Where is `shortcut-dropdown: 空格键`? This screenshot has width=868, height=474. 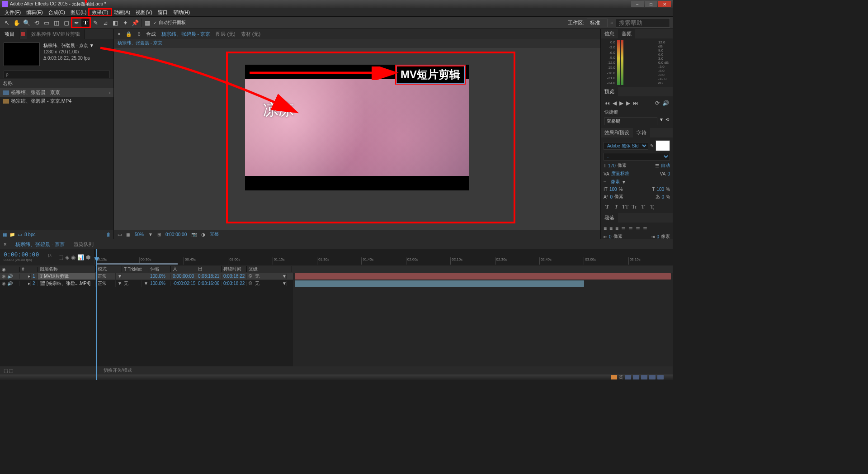 shortcut-dropdown: 空格键 is located at coordinates (631, 121).